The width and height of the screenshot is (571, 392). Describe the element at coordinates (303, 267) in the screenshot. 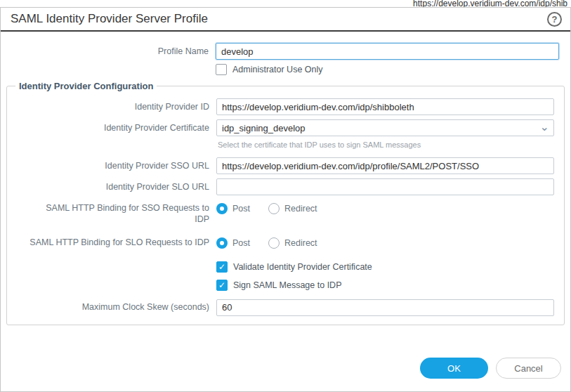

I see `validate-certificate-label: Validate Identity Provider Certificate` at that location.